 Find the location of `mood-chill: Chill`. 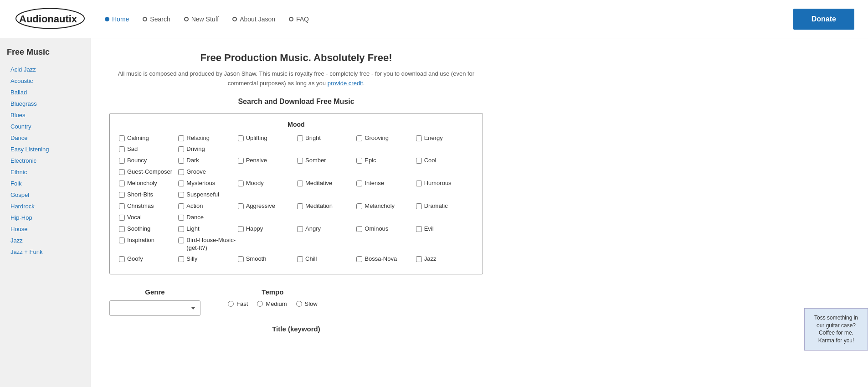

mood-chill: Chill is located at coordinates (326, 259).